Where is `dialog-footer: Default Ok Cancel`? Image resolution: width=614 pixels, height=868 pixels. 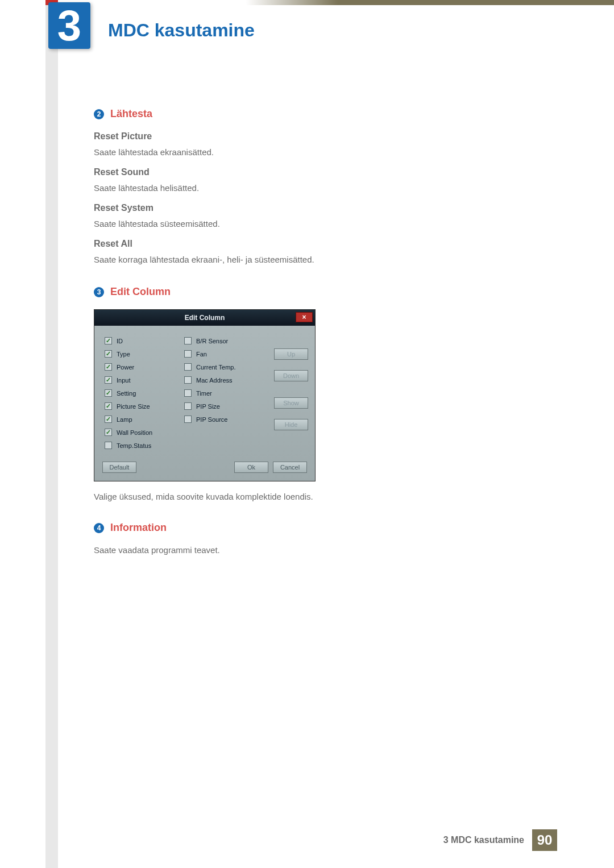 dialog-footer: Default Ok Cancel is located at coordinates (205, 468).